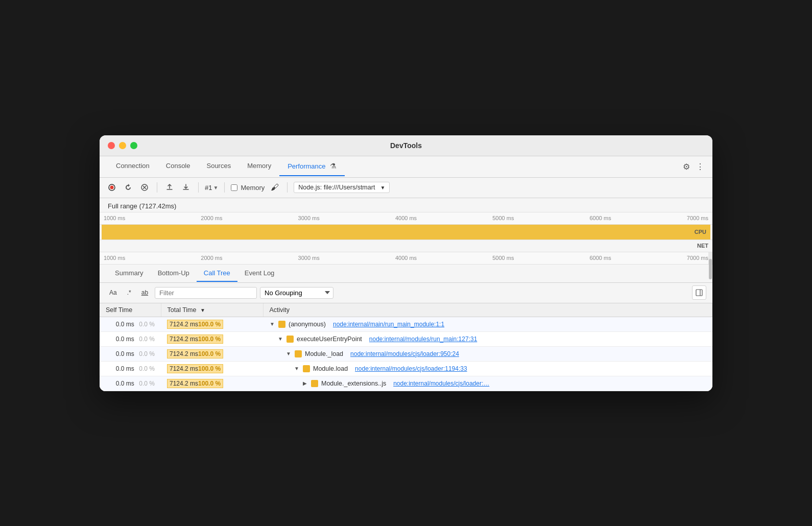  I want to click on activity-name-1: executeUserEntryPoint, so click(329, 339).